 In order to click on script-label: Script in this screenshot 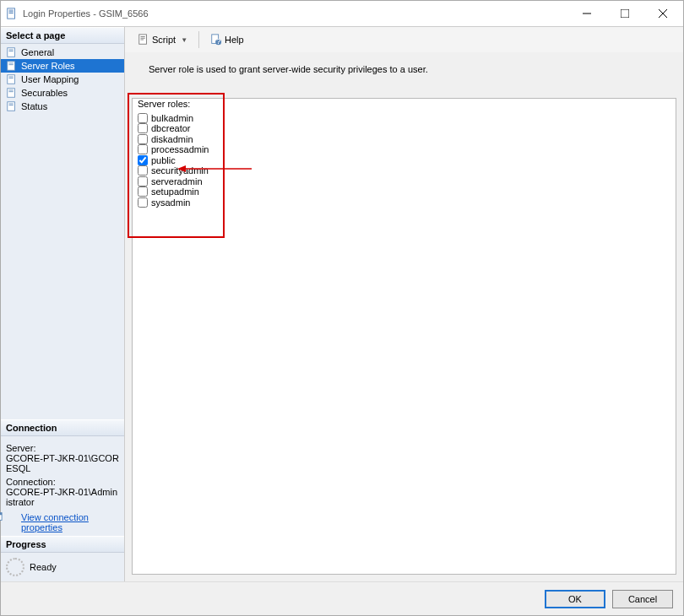, I will do `click(164, 40)`.